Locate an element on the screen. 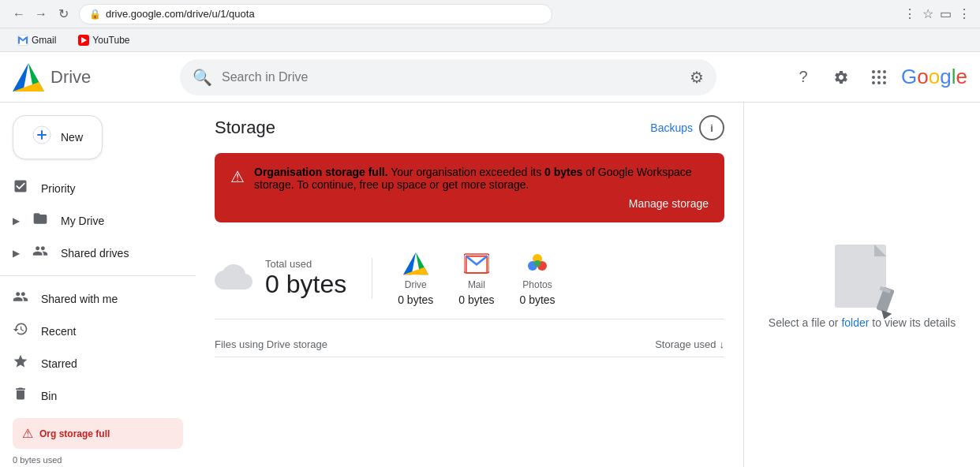 The width and height of the screenshot is (980, 467). error-icon: ⚠ is located at coordinates (28, 434).